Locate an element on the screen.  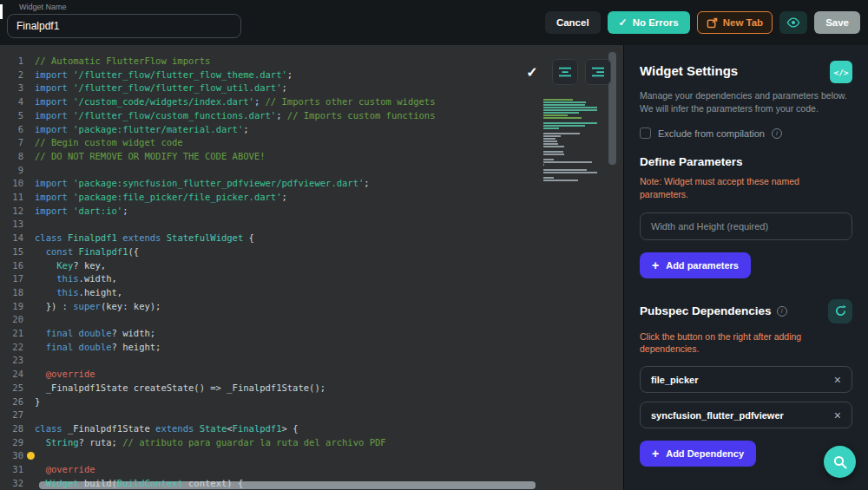
exclude-compilation-label: Exclude from compilation is located at coordinates (712, 134).